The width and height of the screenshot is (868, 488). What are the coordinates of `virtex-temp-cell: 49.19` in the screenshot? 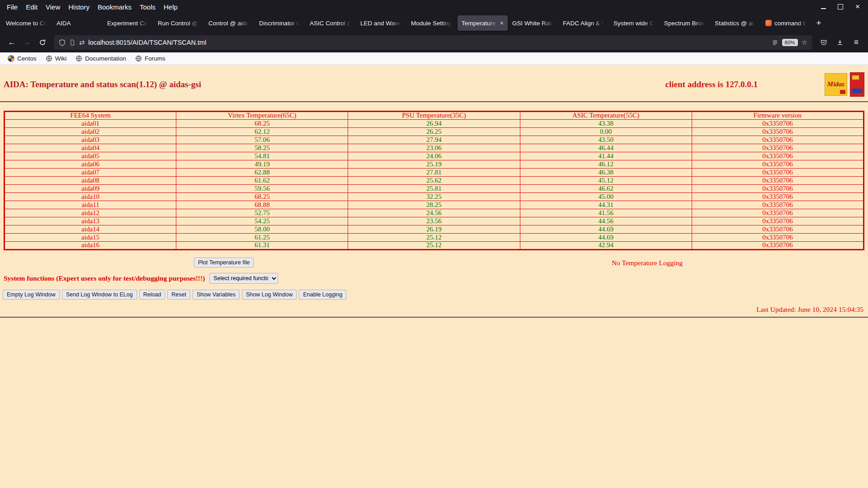 It's located at (262, 164).